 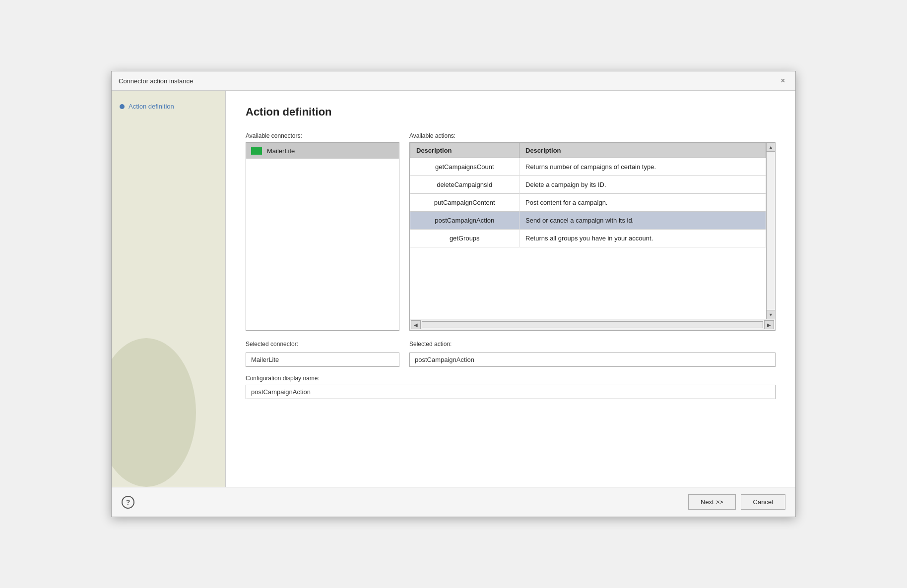 What do you see at coordinates (588, 203) in the screenshot?
I see `table-row: putCampaignContent Post content for a ca…` at bounding box center [588, 203].